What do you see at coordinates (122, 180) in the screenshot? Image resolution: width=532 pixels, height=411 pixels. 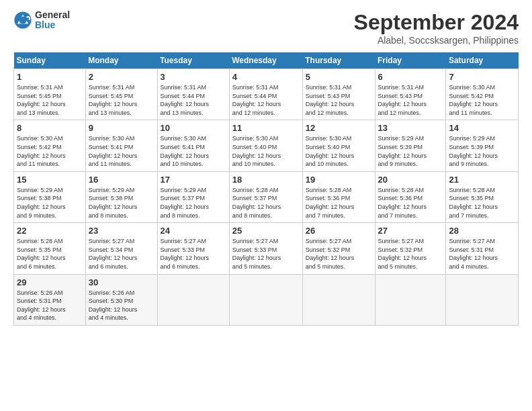 I see `day-number: 16` at bounding box center [122, 180].